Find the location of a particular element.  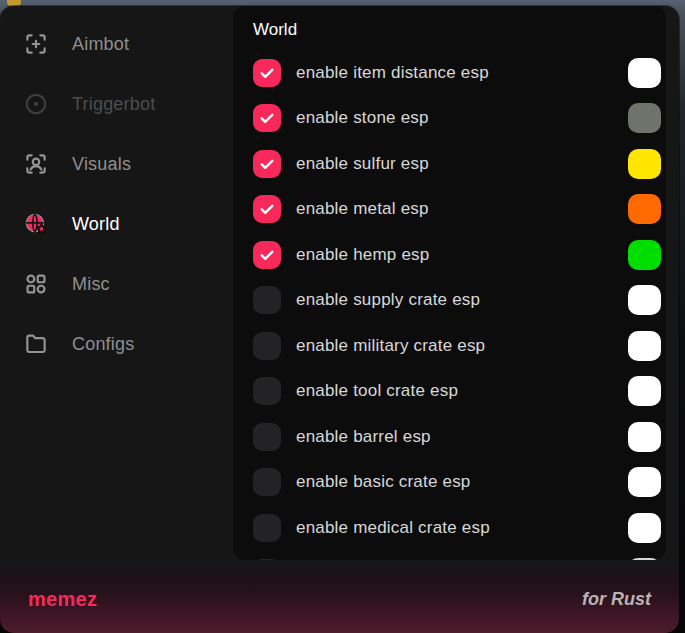

footer-bar: memez for Rust is located at coordinates (340, 600).